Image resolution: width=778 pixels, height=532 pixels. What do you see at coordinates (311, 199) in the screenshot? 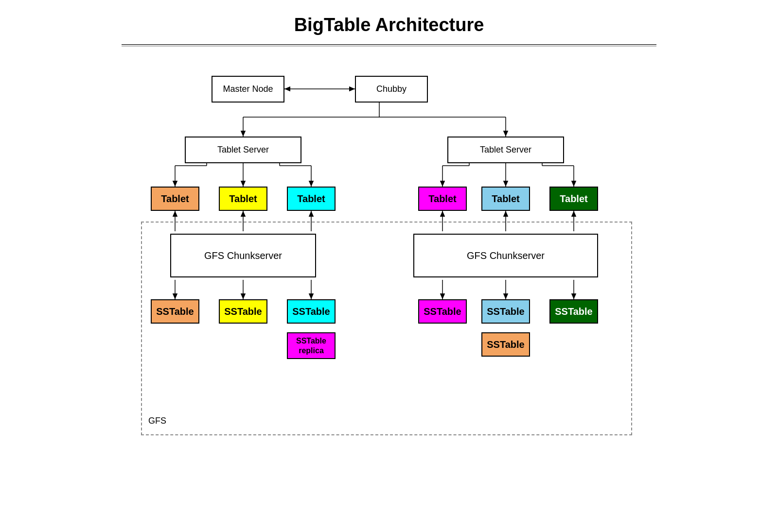
I see `tablet-l3: Tablet` at bounding box center [311, 199].